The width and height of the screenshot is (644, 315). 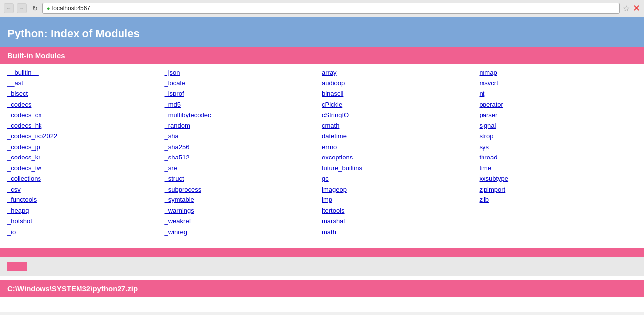 I want to click on forward-button: →, so click(x=22, y=8).